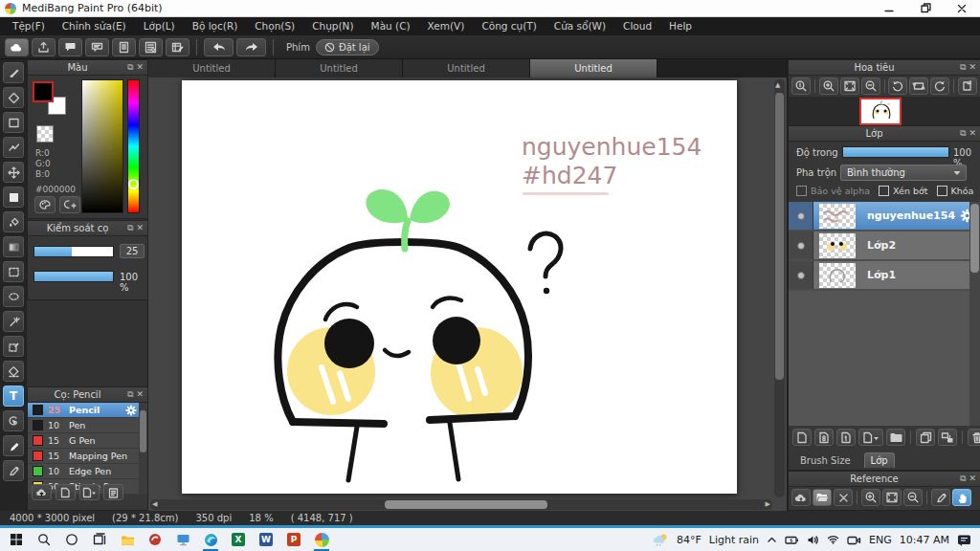 Image resolution: width=980 pixels, height=551 pixels. What do you see at coordinates (13, 222) in the screenshot?
I see `bucket-tool` at bounding box center [13, 222].